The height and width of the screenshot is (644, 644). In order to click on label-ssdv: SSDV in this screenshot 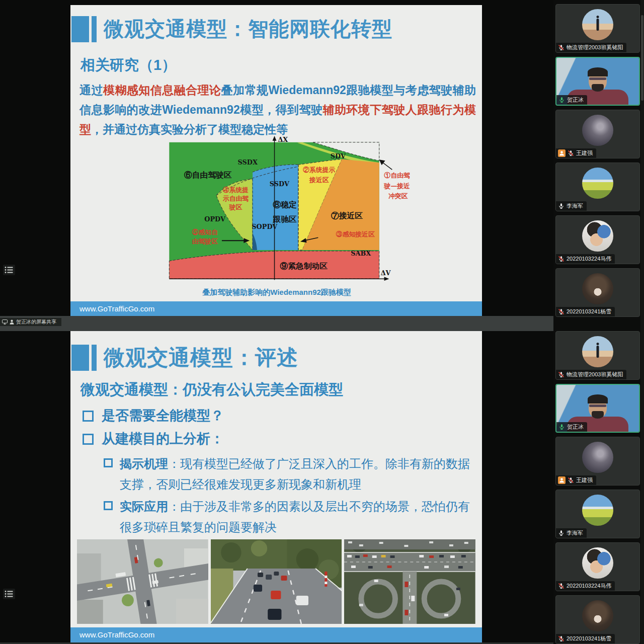, I will do `click(280, 184)`.